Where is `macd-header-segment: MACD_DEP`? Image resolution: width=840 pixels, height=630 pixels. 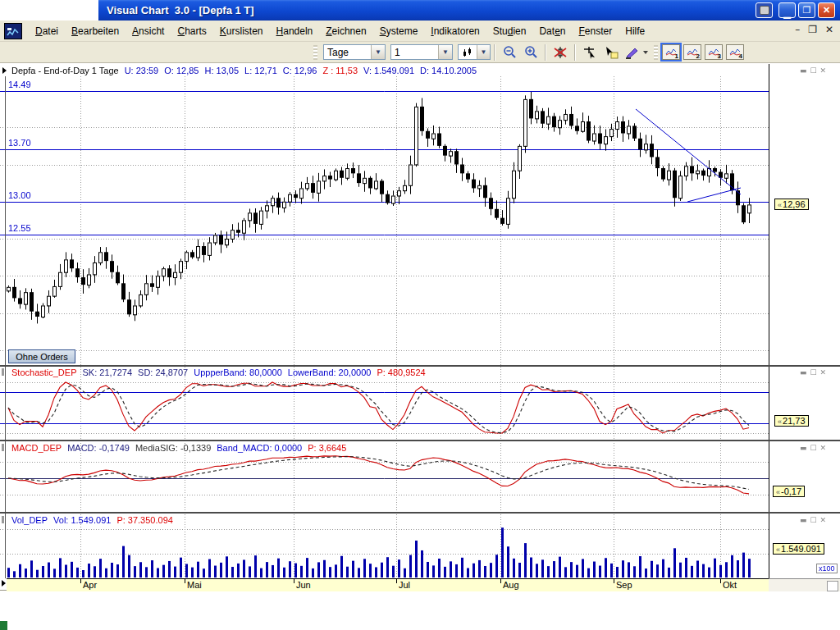
macd-header-segment: MACD_DEP is located at coordinates (36, 448).